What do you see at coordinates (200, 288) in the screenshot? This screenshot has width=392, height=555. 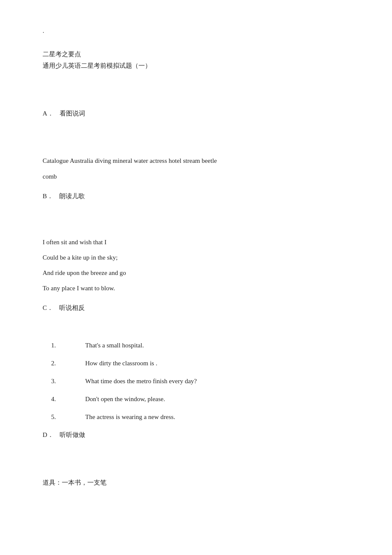 I see `poem-line-4: To any place I want to blow.` at bounding box center [200, 288].